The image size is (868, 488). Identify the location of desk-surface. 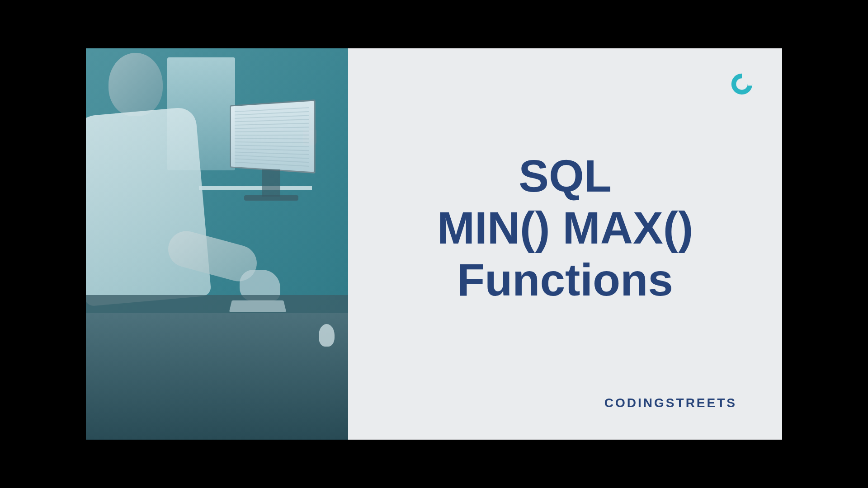
(217, 304).